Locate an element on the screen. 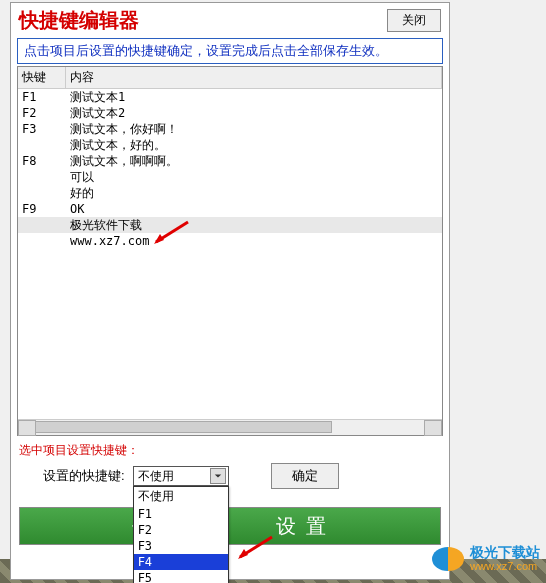 Image resolution: width=546 pixels, height=583 pixels. table-row: 好的 is located at coordinates (230, 193).